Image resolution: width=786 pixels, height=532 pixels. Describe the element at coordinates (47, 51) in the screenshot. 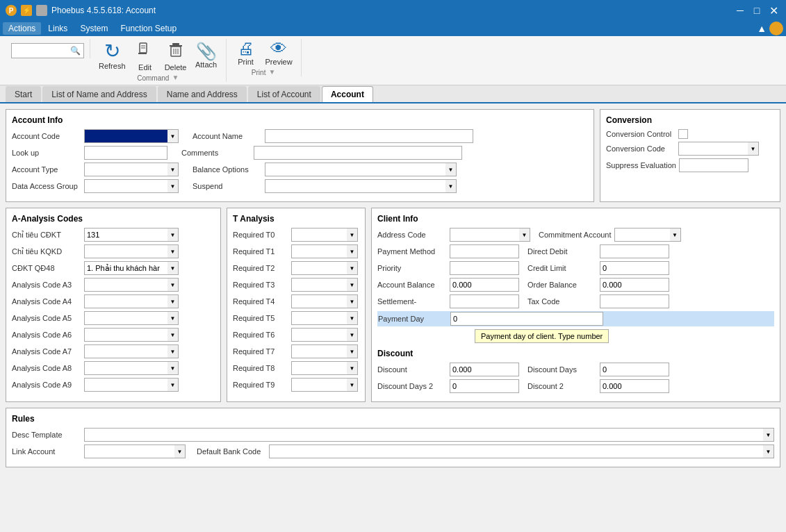

I see `search-box: 🔍` at that location.